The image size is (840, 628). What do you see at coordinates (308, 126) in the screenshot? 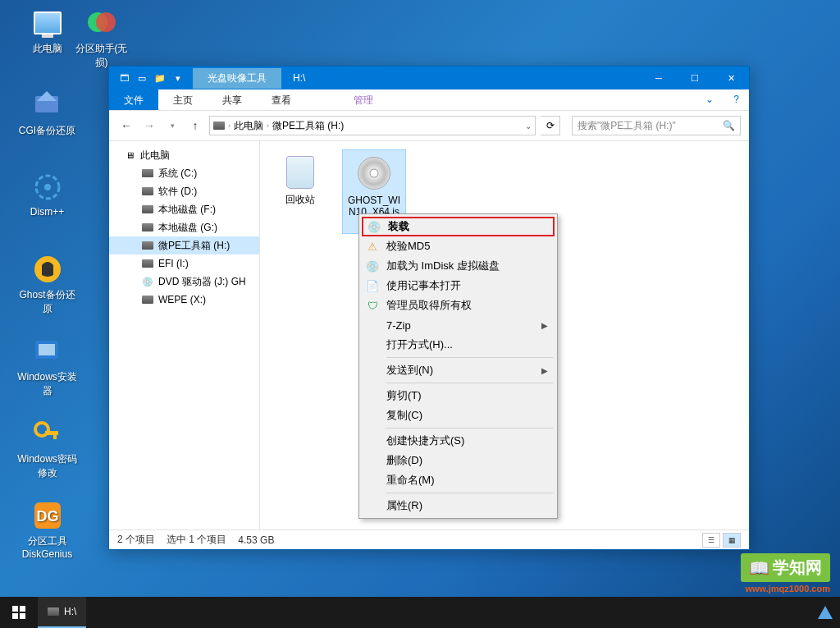
I see `breadcrumb-location: 微PE工具箱 (H:)` at bounding box center [308, 126].